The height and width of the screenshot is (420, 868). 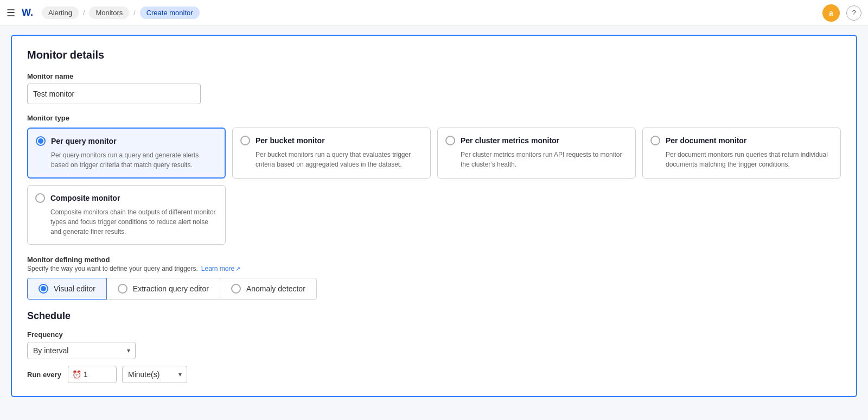 I want to click on anomaly-detector-label: Anomaly detector, so click(x=276, y=289).